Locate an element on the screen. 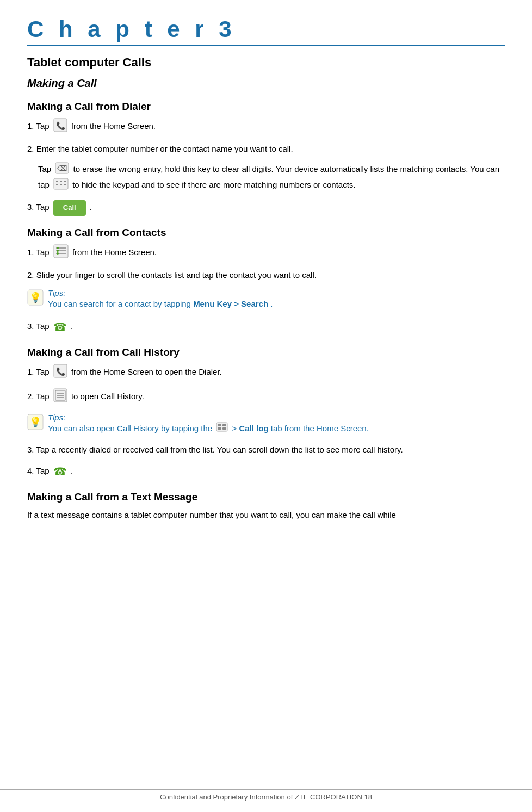  calllog-icon is located at coordinates (60, 397).